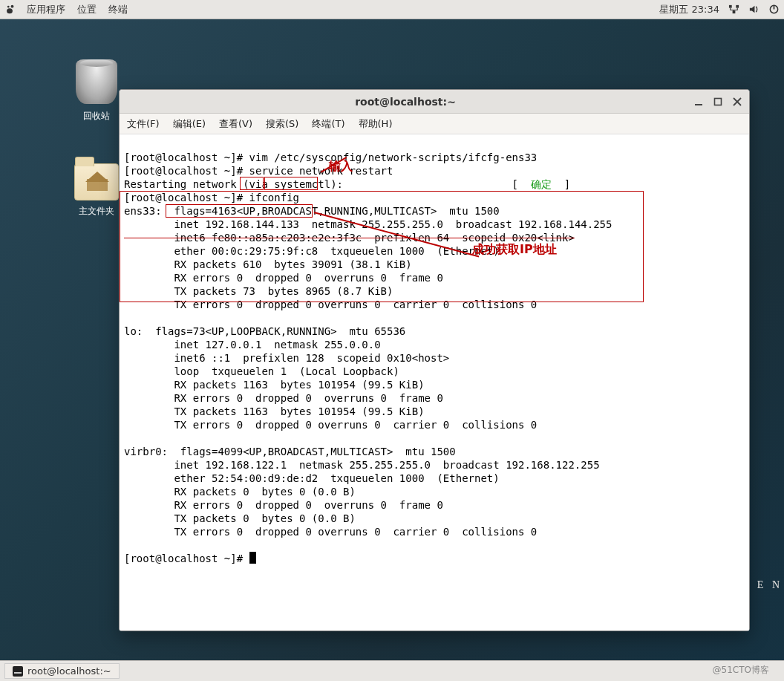  Describe the element at coordinates (240, 518) in the screenshot. I see `term-line: TX packets 0 bytes 0 (0.0 B)` at that location.